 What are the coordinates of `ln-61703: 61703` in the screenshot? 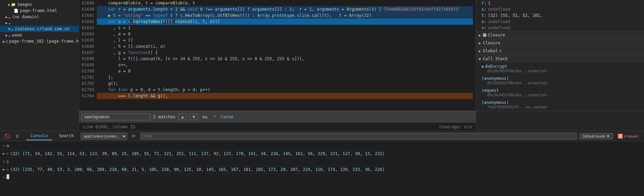 It's located at (88, 90).